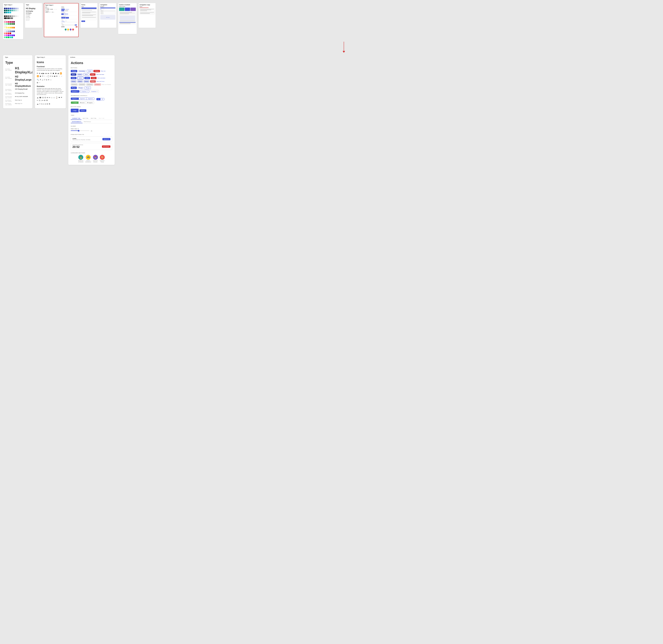  Describe the element at coordinates (43, 98) in the screenshot. I see `icon-descending: ☊` at that location.